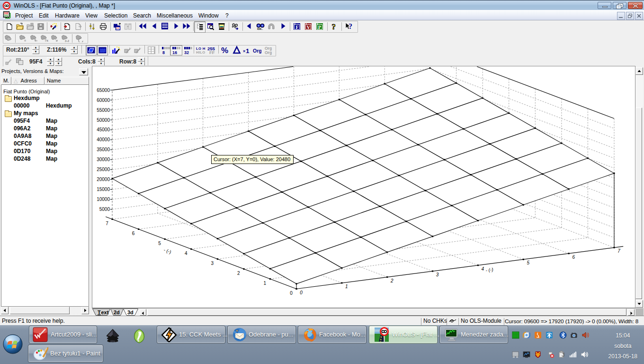  I want to click on svg-text: 3d, so click(131, 312).